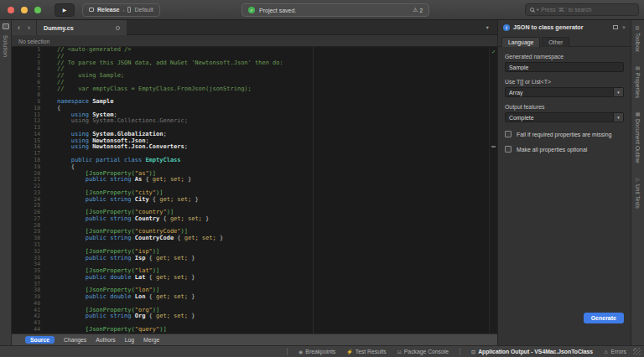 The height and width of the screenshot is (357, 644). I want to click on line-number: 6, so click(26, 83).